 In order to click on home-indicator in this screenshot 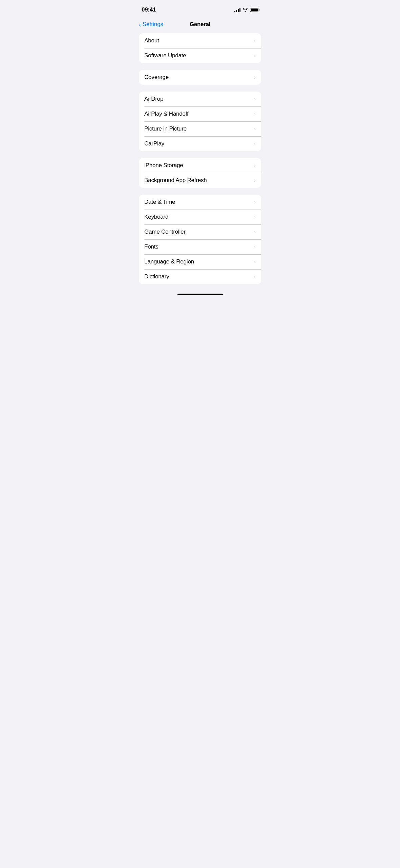, I will do `click(200, 294)`.